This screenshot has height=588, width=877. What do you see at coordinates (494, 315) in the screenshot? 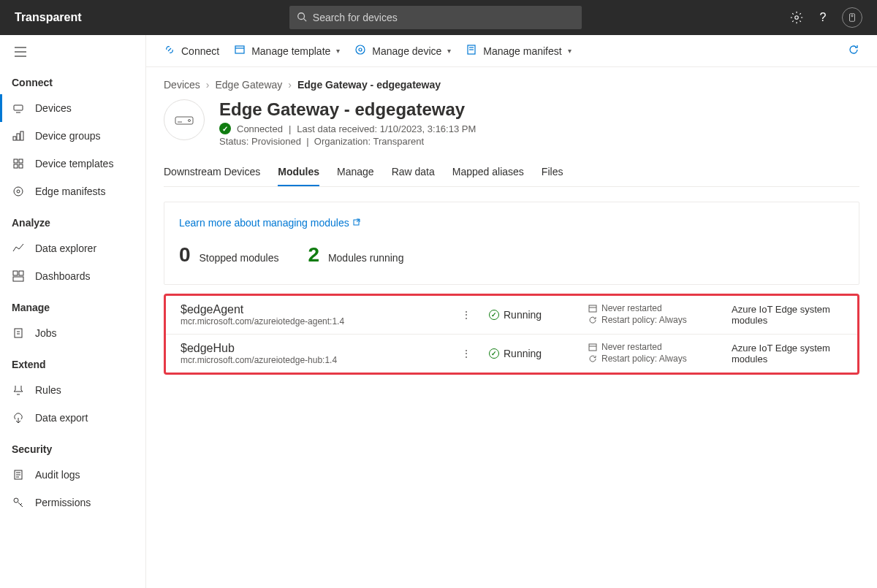
I see `running-icon` at bounding box center [494, 315].